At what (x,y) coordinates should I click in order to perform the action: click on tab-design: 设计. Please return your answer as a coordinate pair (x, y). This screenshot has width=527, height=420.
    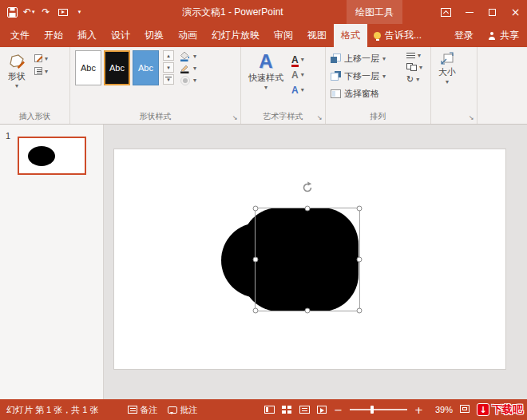
    Looking at the image, I should click on (121, 35).